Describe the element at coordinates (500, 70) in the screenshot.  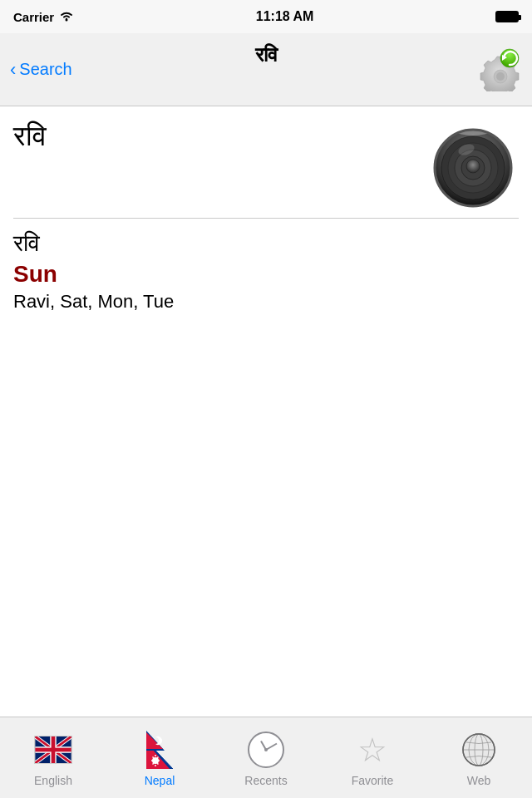
I see `gear-icon` at that location.